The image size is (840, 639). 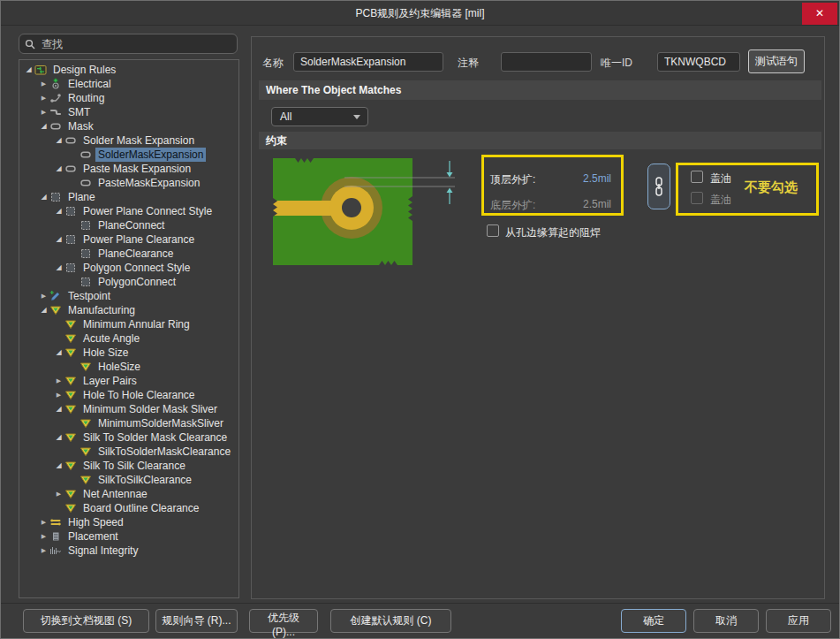 What do you see at coordinates (493, 231) in the screenshot?
I see `from-hole-edge-checkbox` at bounding box center [493, 231].